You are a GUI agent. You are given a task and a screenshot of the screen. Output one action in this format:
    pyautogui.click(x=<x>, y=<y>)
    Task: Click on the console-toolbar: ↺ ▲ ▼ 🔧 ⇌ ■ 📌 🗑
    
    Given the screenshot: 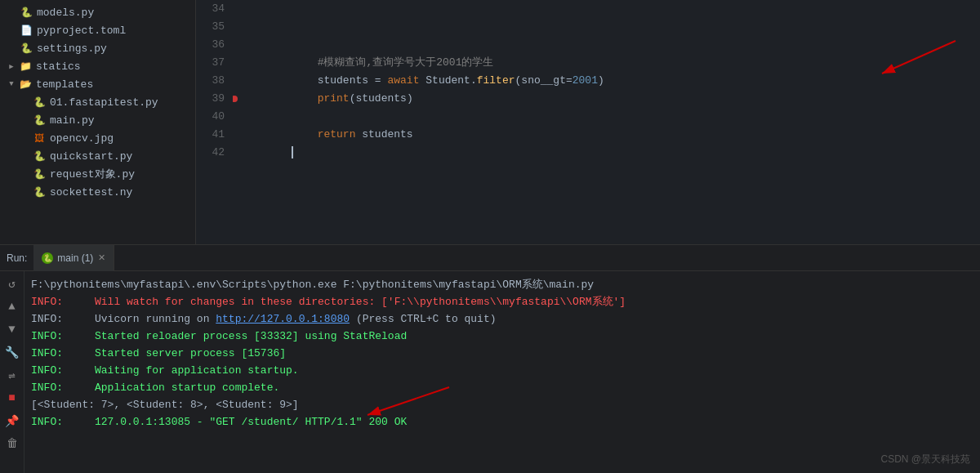 What is the action you would take?
    pyautogui.click(x=12, y=373)
    